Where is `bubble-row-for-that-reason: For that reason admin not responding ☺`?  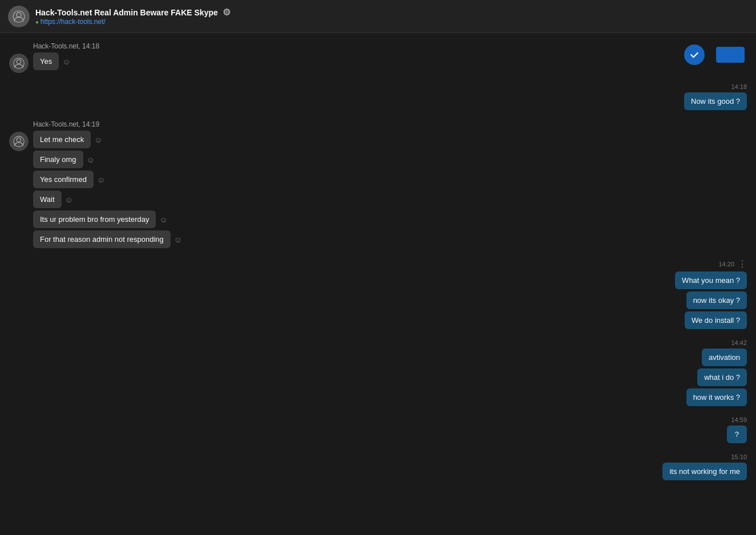 bubble-row-for-that-reason: For that reason admin not responding ☺ is located at coordinates (107, 240).